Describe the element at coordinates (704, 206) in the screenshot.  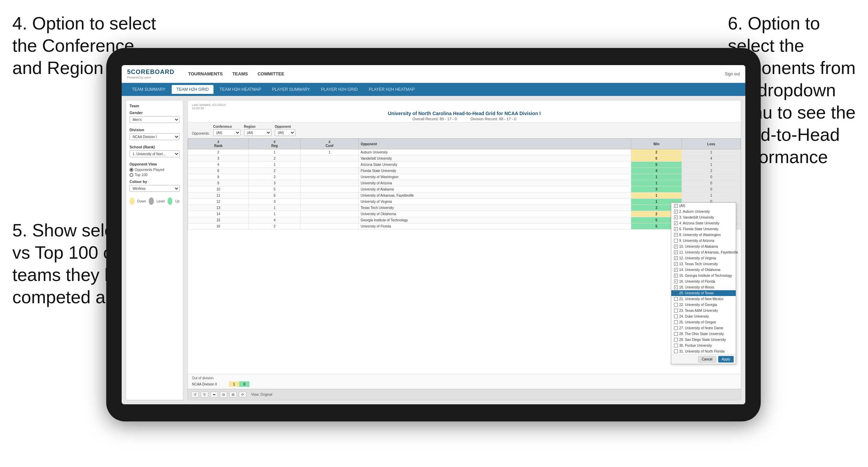
I see `dropdown-item: (All)` at that location.